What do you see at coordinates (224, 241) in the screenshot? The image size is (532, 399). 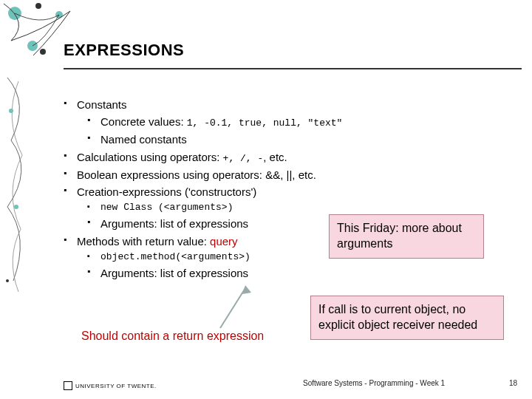 I see `text-query: query` at bounding box center [224, 241].